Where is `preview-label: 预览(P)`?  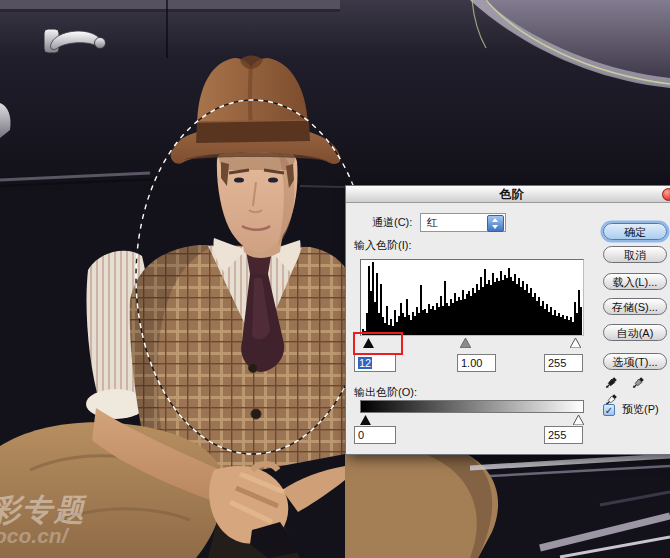
preview-label: 预览(P) is located at coordinates (640, 409).